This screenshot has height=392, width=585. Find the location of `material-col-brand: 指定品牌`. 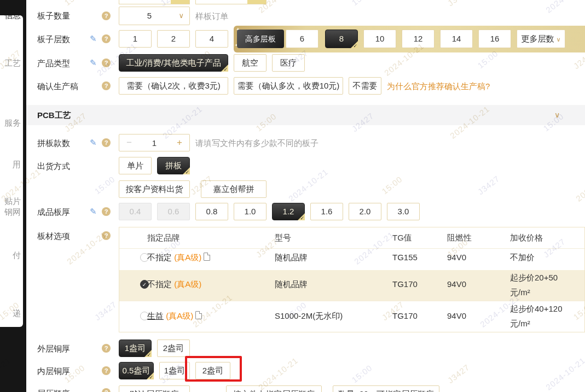

material-col-brand: 指定品牌 is located at coordinates (164, 238).